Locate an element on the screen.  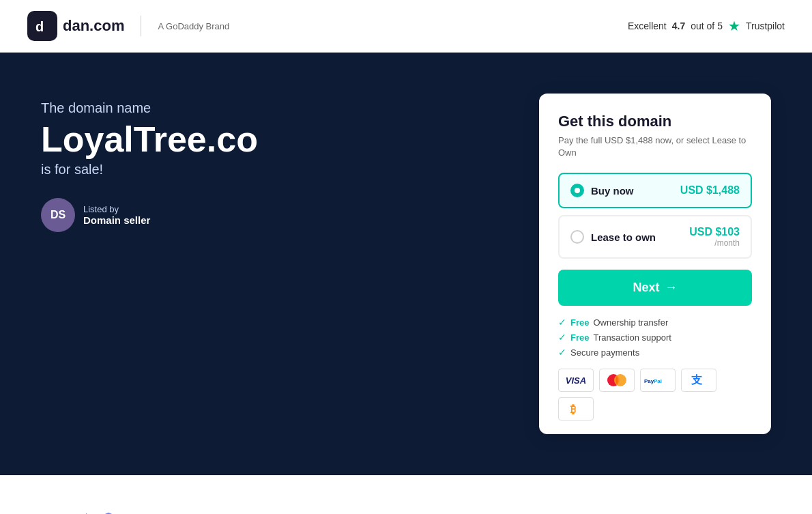
buy-now-radio is located at coordinates (577, 190).